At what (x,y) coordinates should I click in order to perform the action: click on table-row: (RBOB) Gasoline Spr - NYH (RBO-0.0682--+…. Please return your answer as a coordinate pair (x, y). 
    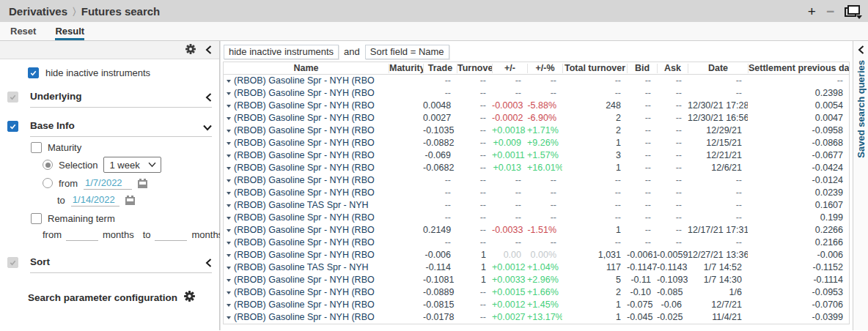
    Looking at the image, I should click on (537, 168).